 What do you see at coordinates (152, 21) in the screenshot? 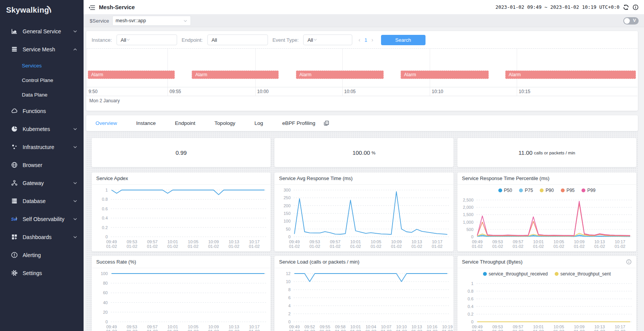
I see `service-select: mesh-svr::app` at bounding box center [152, 21].